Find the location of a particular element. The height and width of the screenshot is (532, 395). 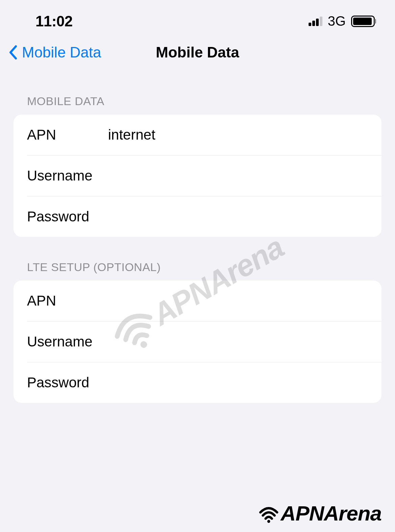

row-lte-username: Username is located at coordinates (204, 341).